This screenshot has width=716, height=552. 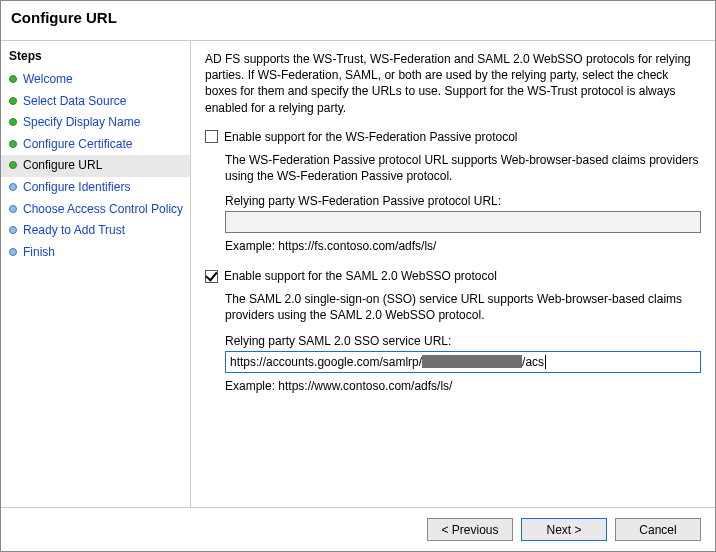 What do you see at coordinates (658, 530) in the screenshot?
I see `cancel-button: Cancel` at bounding box center [658, 530].